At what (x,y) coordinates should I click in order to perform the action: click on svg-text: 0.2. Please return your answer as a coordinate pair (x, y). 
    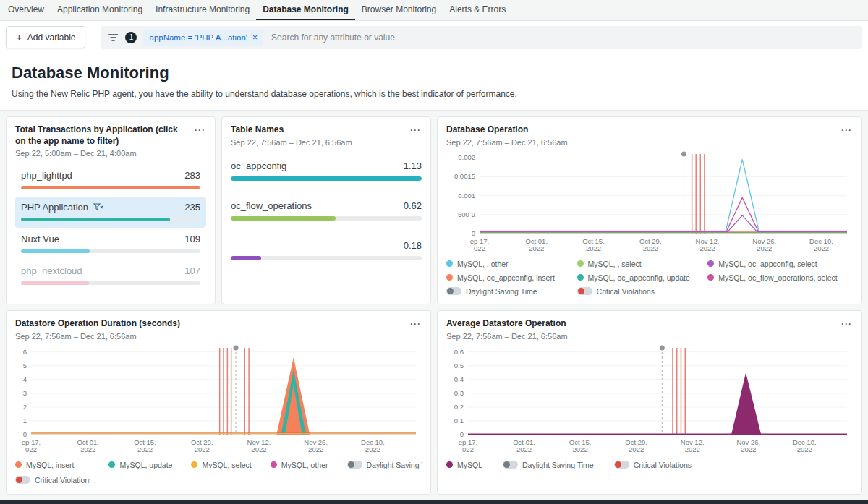
    Looking at the image, I should click on (459, 406).